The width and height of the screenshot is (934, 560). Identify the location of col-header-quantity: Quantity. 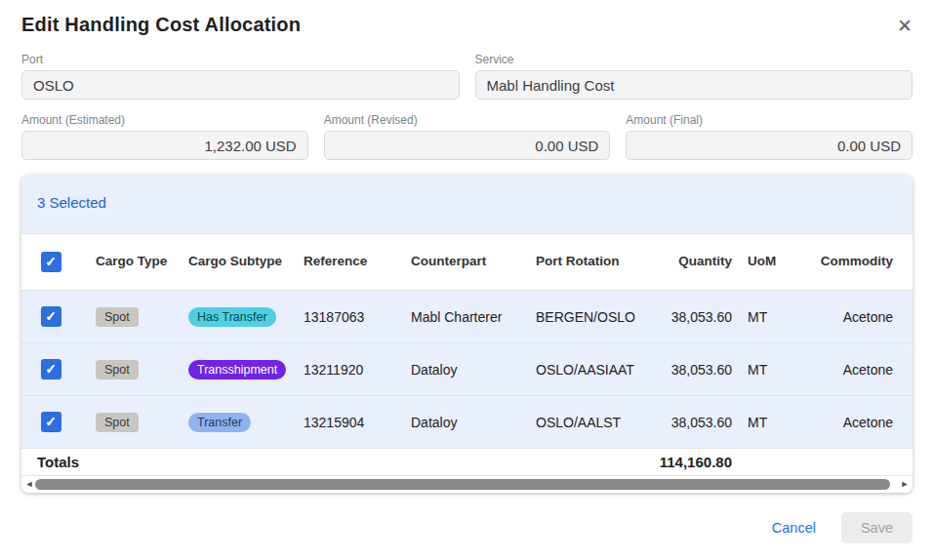
(693, 262).